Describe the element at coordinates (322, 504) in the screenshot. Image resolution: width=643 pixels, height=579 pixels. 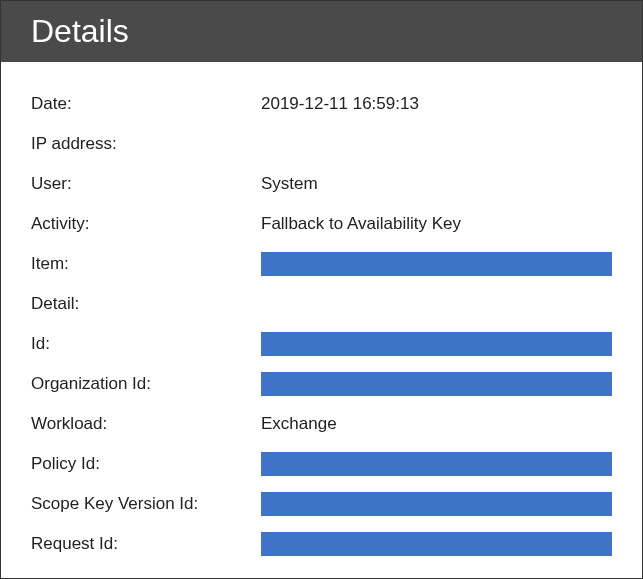
I see `row-scope-key: Scope Key Version Id:` at that location.